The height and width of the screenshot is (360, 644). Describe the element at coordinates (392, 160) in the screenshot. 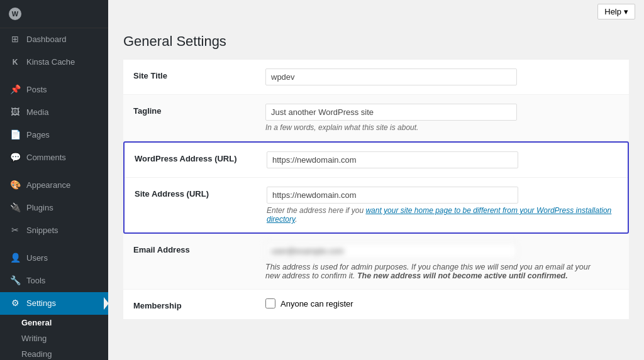

I see `wp-address-input` at that location.